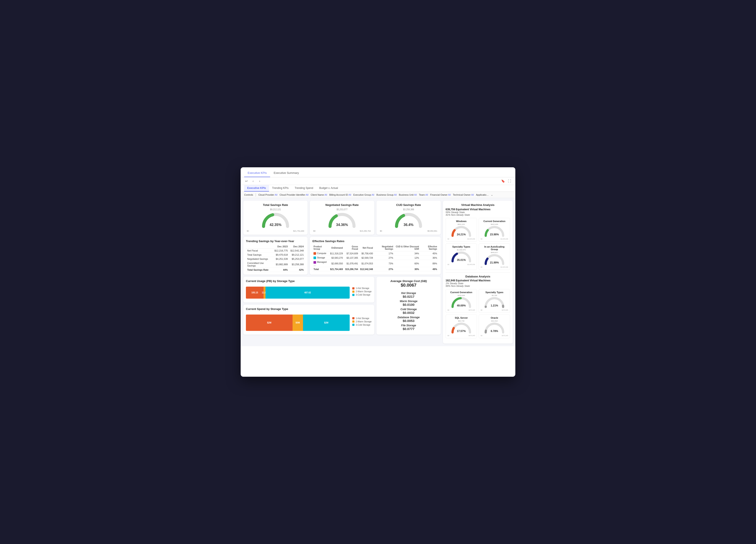 This screenshot has width=756, height=544. Describe the element at coordinates (378, 272) in the screenshot. I see `app-window: Executive KPIs Executive Summary ↩ ‹ › 🔖…` at that location.